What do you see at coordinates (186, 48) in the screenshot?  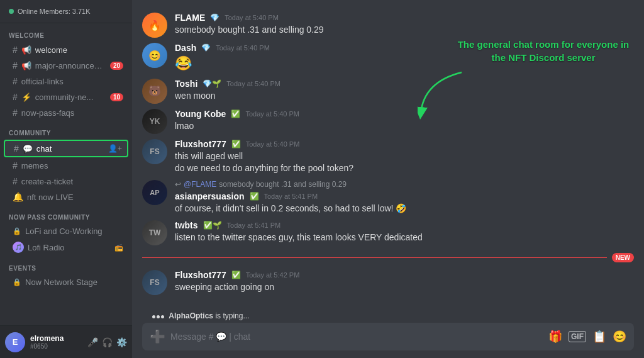 I see `message-username: Dash` at bounding box center [186, 48].